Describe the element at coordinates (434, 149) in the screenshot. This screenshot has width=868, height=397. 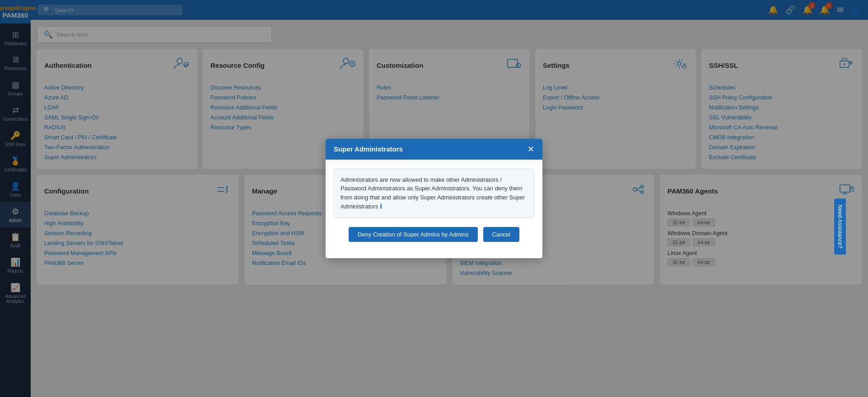
I see `modal-header: Super Administrators ✕` at that location.